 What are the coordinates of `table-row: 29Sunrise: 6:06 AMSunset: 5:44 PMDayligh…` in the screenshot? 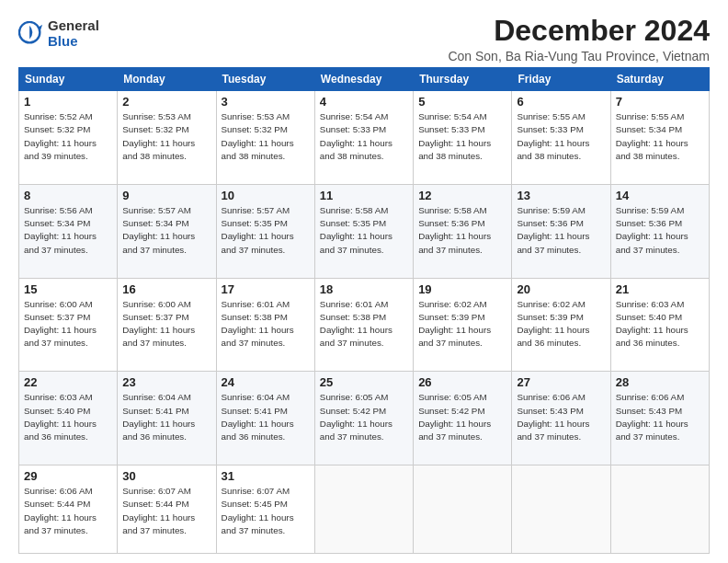 It's located at (68, 510).